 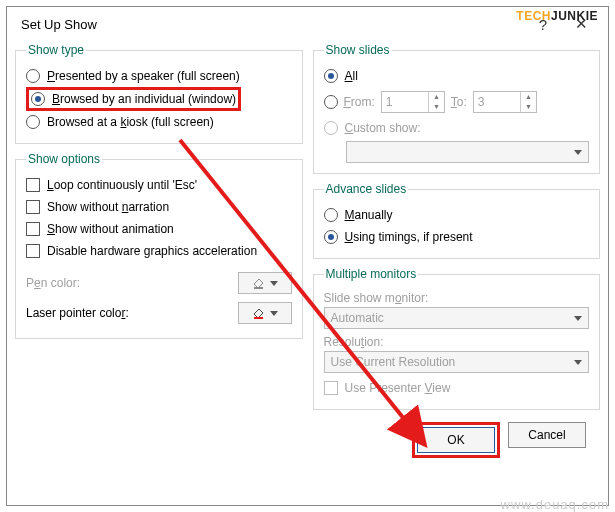 What do you see at coordinates (78, 313) in the screenshot?
I see `laser-color-label: Laser pointer color:` at bounding box center [78, 313].